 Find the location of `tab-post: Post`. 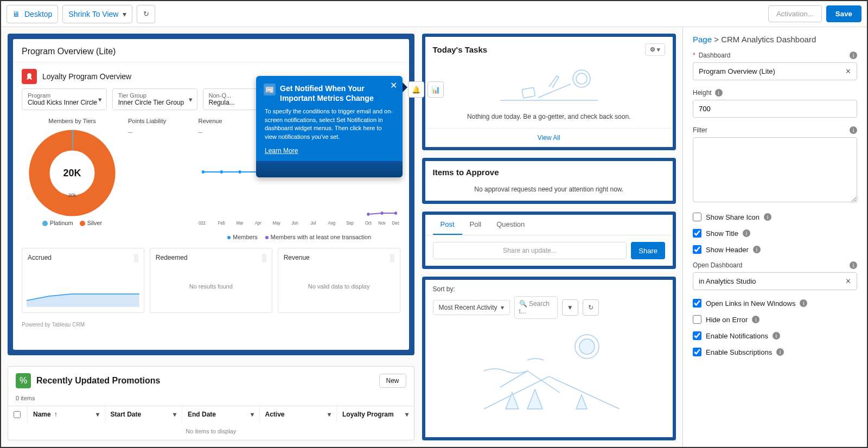

tab-post: Post is located at coordinates (448, 225).